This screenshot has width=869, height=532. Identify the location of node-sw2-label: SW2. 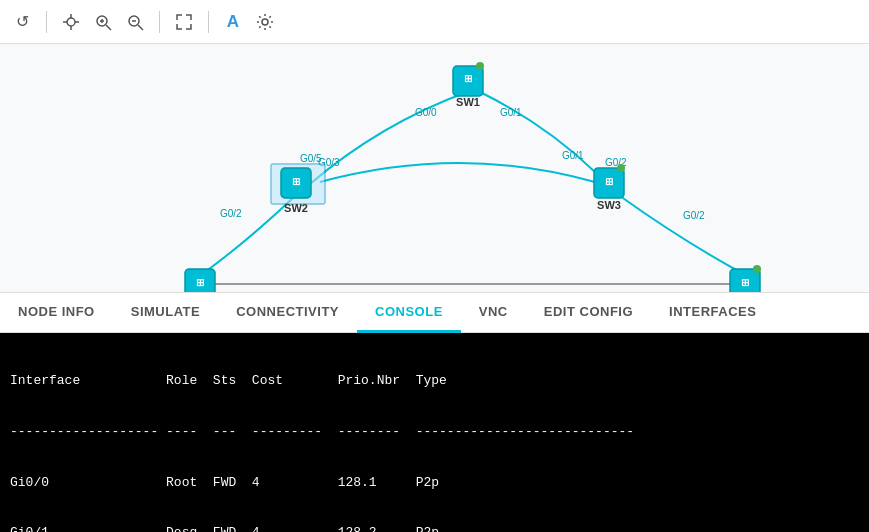
(296, 208).